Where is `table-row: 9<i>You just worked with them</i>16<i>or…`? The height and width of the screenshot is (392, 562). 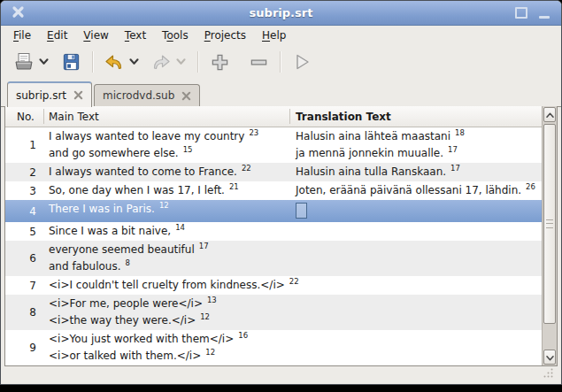 table-row: 9<i>You just worked with them</i>16<i>or… is located at coordinates (273, 348).